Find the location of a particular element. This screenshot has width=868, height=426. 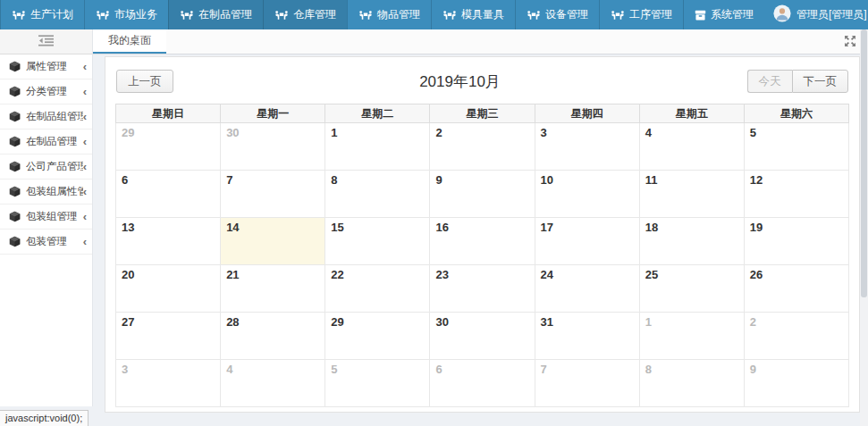

day-cell: 17 is located at coordinates (586, 241).